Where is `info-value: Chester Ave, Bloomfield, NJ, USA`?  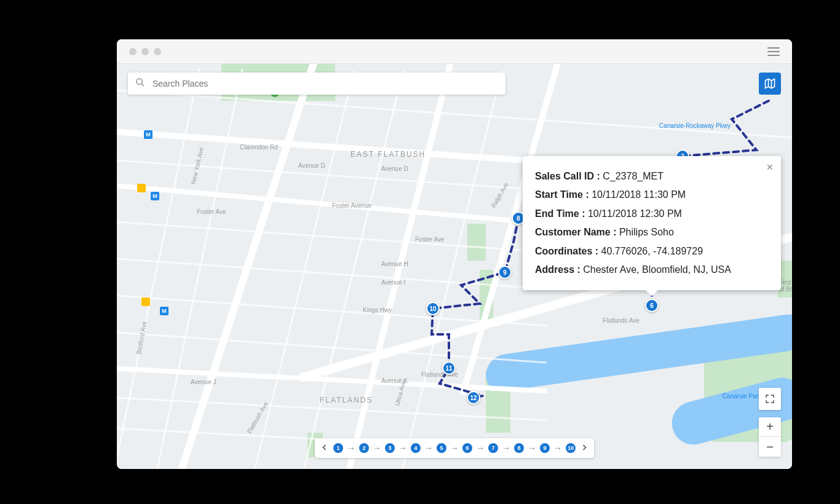 info-value: Chester Ave, Bloomfield, NJ, USA is located at coordinates (657, 269).